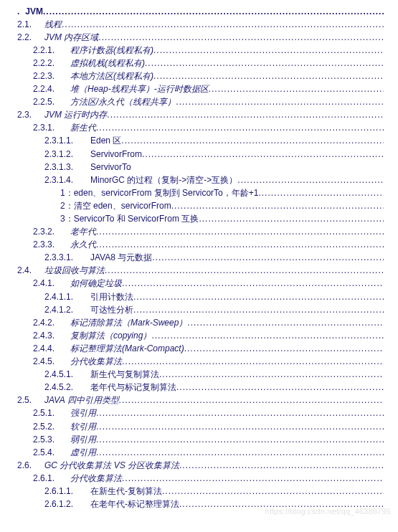 The image size is (398, 532). Describe the element at coordinates (83, 427) in the screenshot. I see `toc-entry-title: 软引用` at that location.